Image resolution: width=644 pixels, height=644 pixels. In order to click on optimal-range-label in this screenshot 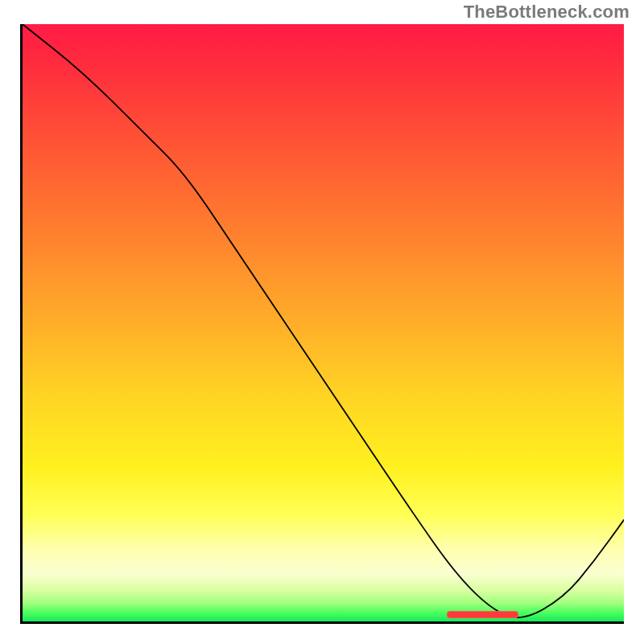, I will do `click(483, 615)`.